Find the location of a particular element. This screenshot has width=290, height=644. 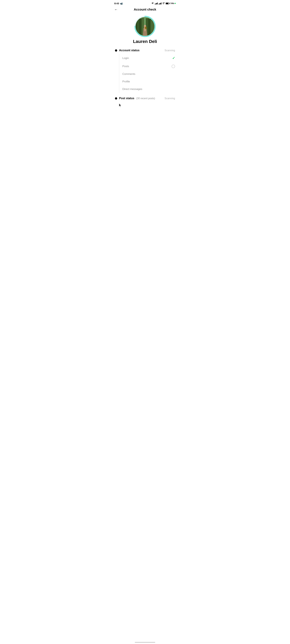

account-status-section: Account status Scanning Login ✓ Posts Co… is located at coordinates (145, 71).